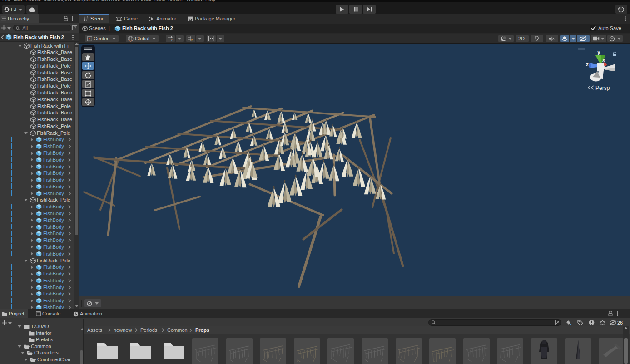  I want to click on svg-text: x, so click(604, 60).